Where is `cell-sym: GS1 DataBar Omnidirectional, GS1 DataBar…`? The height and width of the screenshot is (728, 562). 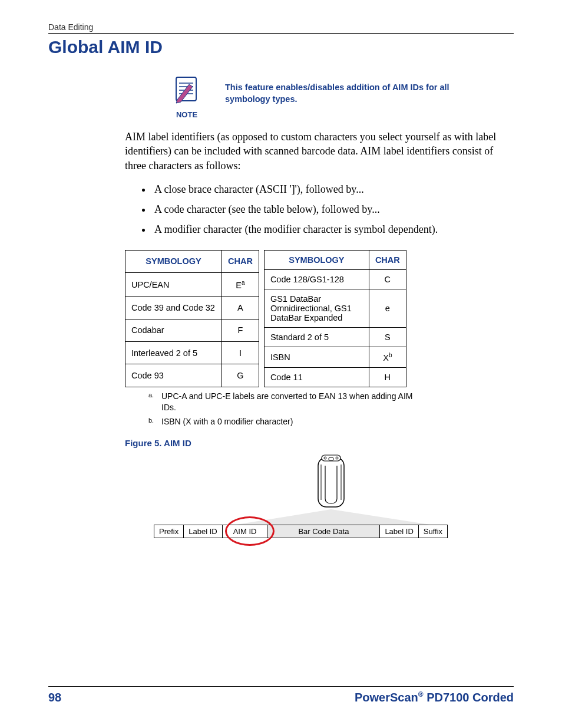 cell-sym: GS1 DataBar Omnidirectional, GS1 DataBar… is located at coordinates (316, 308).